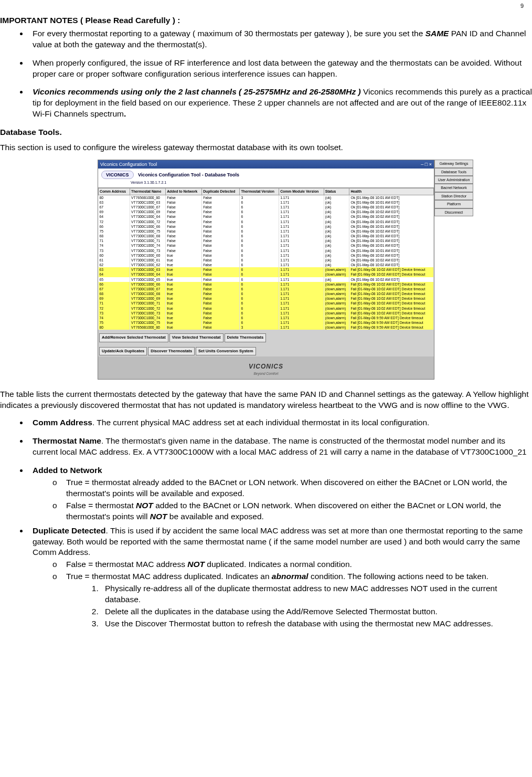 This screenshot has width=532, height=777. Describe the element at coordinates (267, 203) in the screenshot. I see `ss-row: 63VT7300C1000_63FalseFalse61.171(ok)Ok […` at that location.